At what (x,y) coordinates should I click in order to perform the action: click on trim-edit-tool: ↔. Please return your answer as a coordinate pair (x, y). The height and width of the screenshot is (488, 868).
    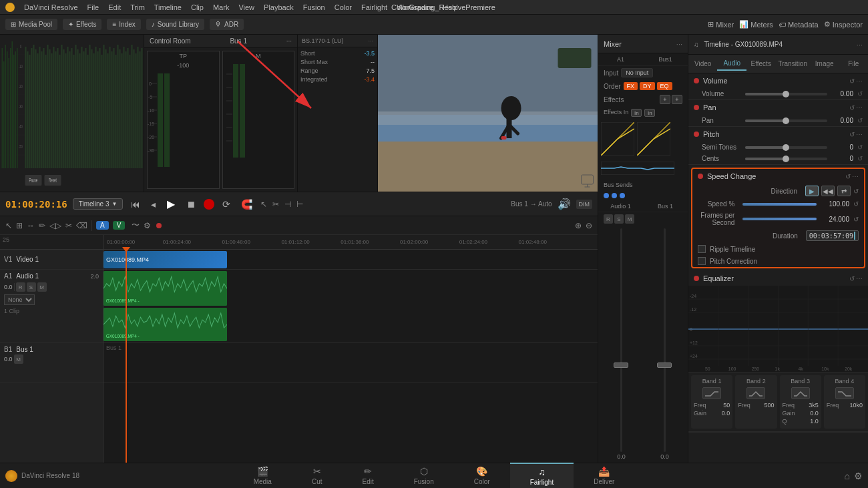
    Looking at the image, I should click on (31, 226).